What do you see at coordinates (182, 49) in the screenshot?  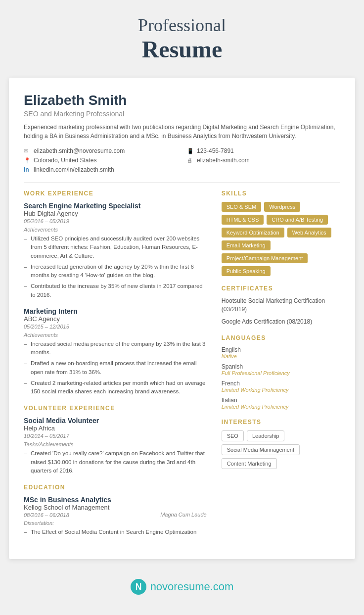 I see `page-title-bottom: Resume` at bounding box center [182, 49].